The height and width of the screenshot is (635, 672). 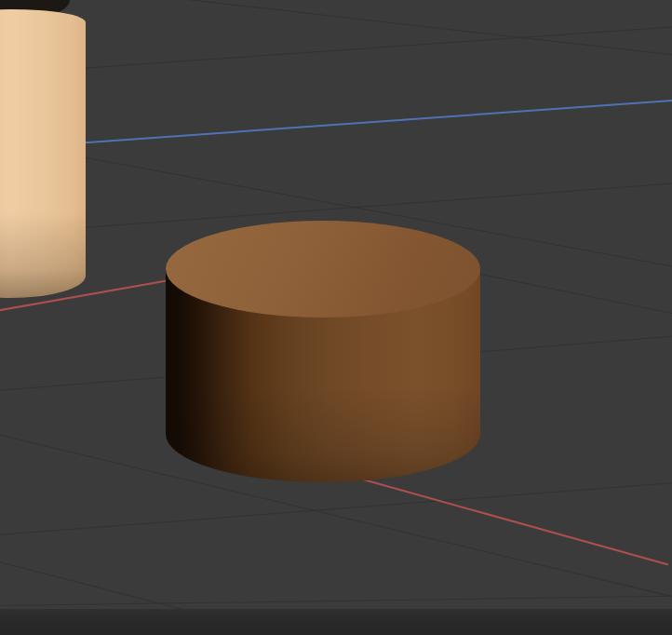 I want to click on tan-cylinder-body, so click(x=43, y=154).